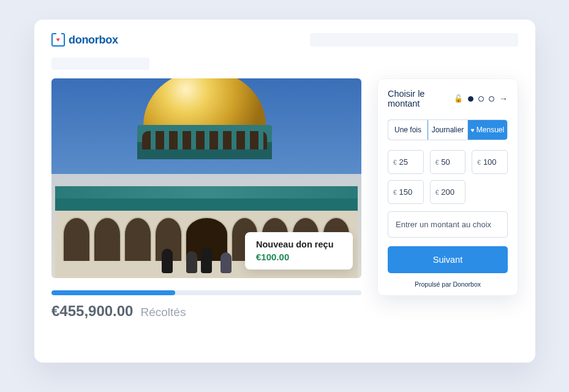 The height and width of the screenshot is (392, 569). What do you see at coordinates (448, 187) in the screenshot?
I see `donation-widget: Choisir le montant 🔓 → Une fois Journali…` at bounding box center [448, 187].